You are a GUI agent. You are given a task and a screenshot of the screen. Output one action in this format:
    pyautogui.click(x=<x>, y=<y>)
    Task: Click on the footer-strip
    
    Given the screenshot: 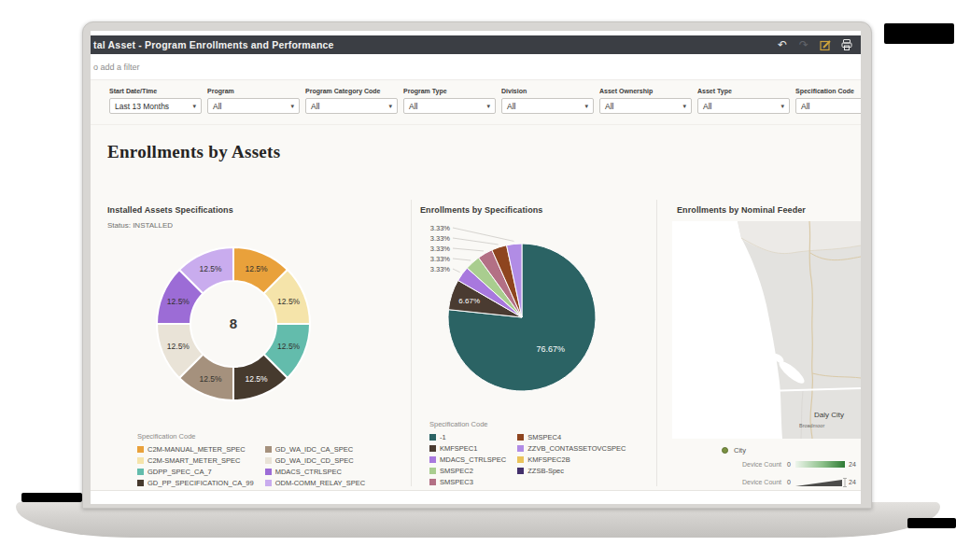 What is the action you would take?
    pyautogui.click(x=476, y=497)
    